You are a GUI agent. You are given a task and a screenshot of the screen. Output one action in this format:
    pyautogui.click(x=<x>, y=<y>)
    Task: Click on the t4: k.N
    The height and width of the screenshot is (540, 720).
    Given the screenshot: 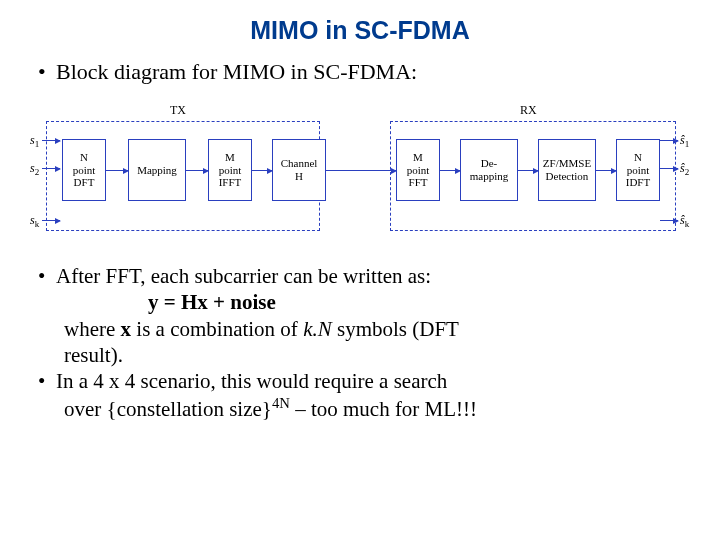 What is the action you would take?
    pyautogui.click(x=318, y=329)
    